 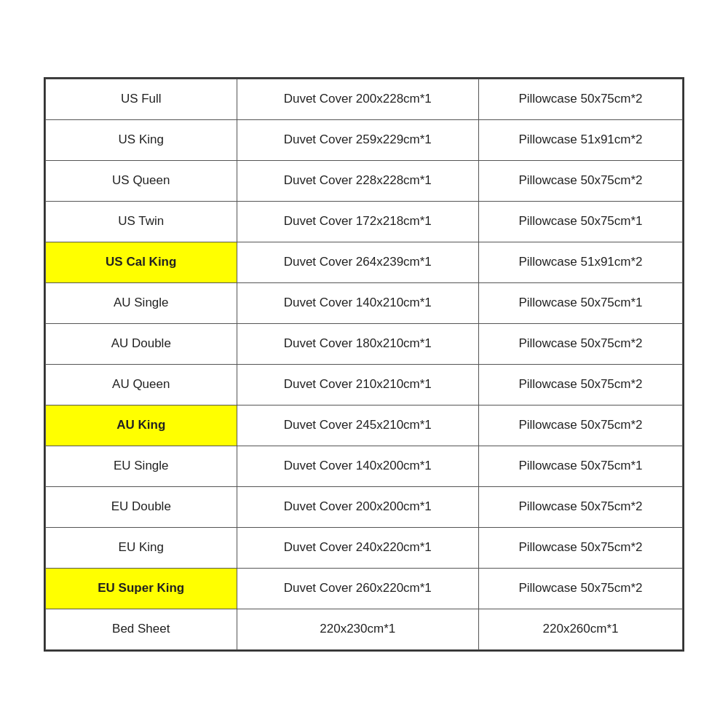 What do you see at coordinates (141, 588) in the screenshot?
I see `row-name: EU Super King` at bounding box center [141, 588].